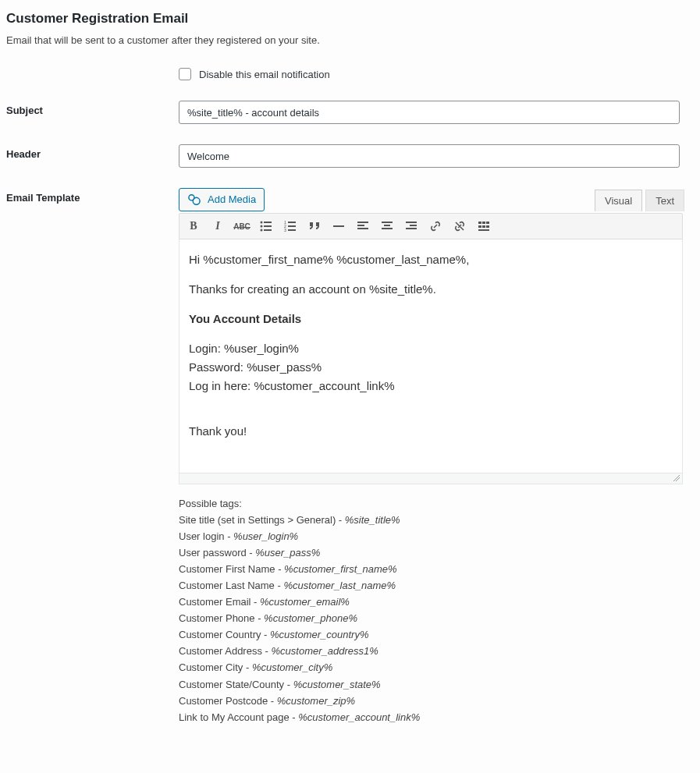 The image size is (700, 773). I want to click on tags-intro: Possible tags:, so click(433, 504).